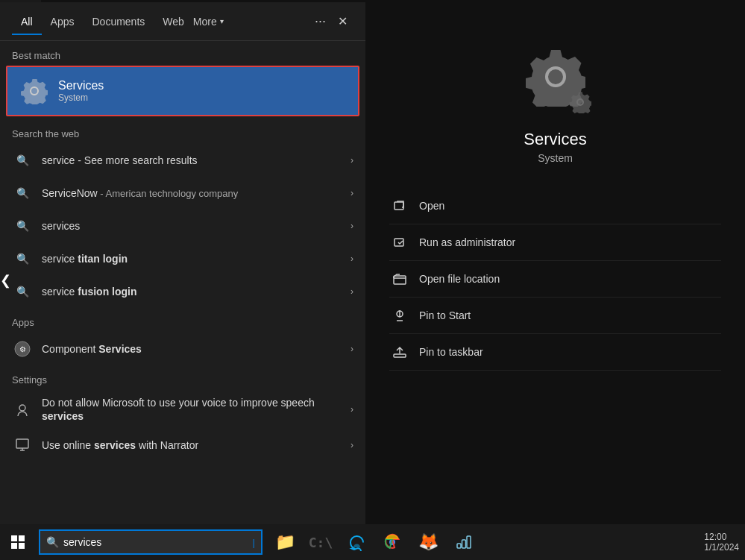 The width and height of the screenshot is (745, 560). Describe the element at coordinates (118, 22) in the screenshot. I see `tab-documents: Documents` at that location.